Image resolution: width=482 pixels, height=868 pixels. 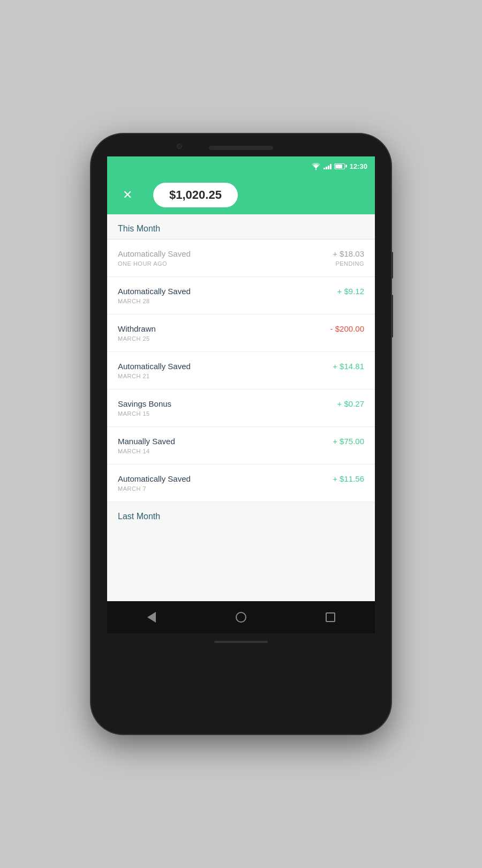 What do you see at coordinates (154, 371) in the screenshot?
I see `transaction-left: Automatically Saved MARCH 21` at bounding box center [154, 371].